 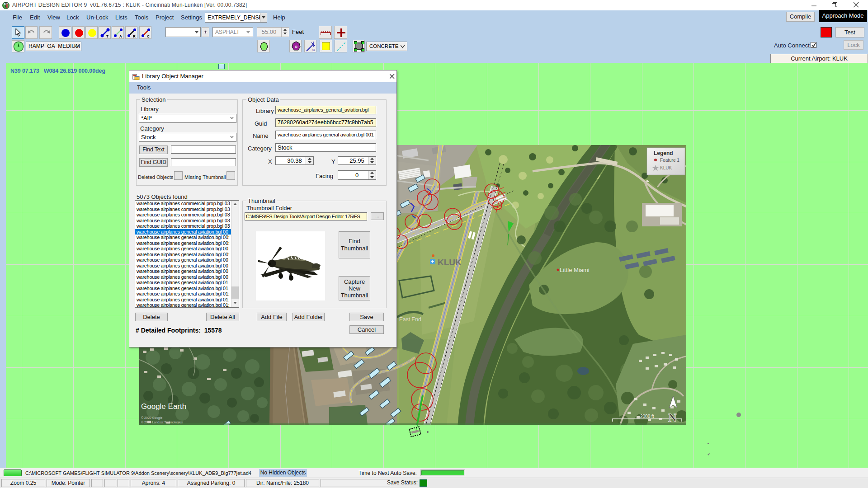 What do you see at coordinates (152, 418) in the screenshot?
I see `svg-text: © 2020 Google` at bounding box center [152, 418].